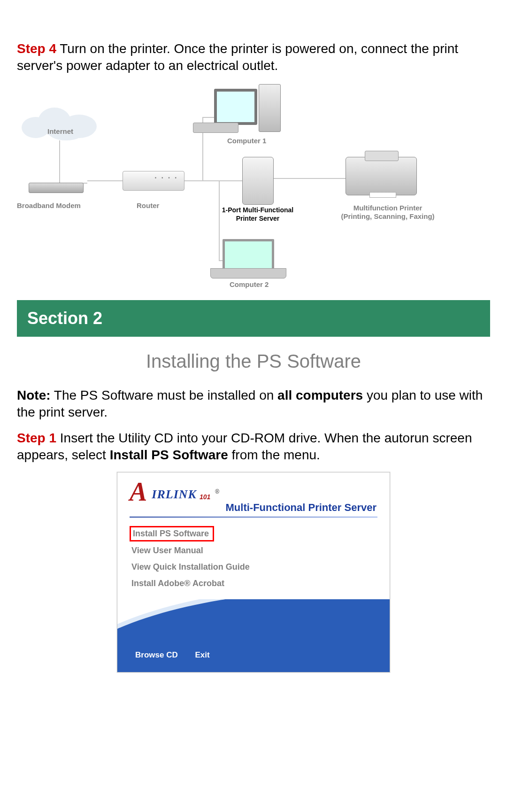 The height and width of the screenshot is (812, 507). Describe the element at coordinates (254, 492) in the screenshot. I see `airlink-logo: A irLink 101 ®` at that location.